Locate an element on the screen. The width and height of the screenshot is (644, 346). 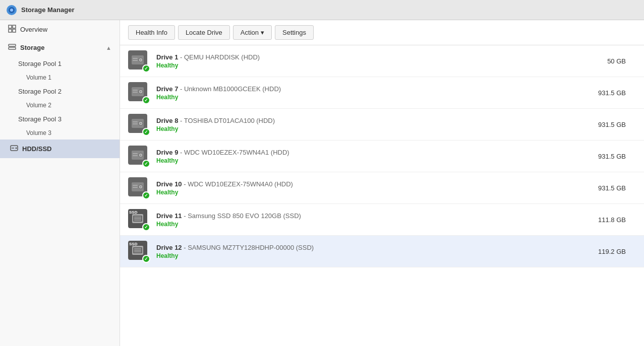
sidebar-item-vol3: Volume 3 is located at coordinates (60, 133).